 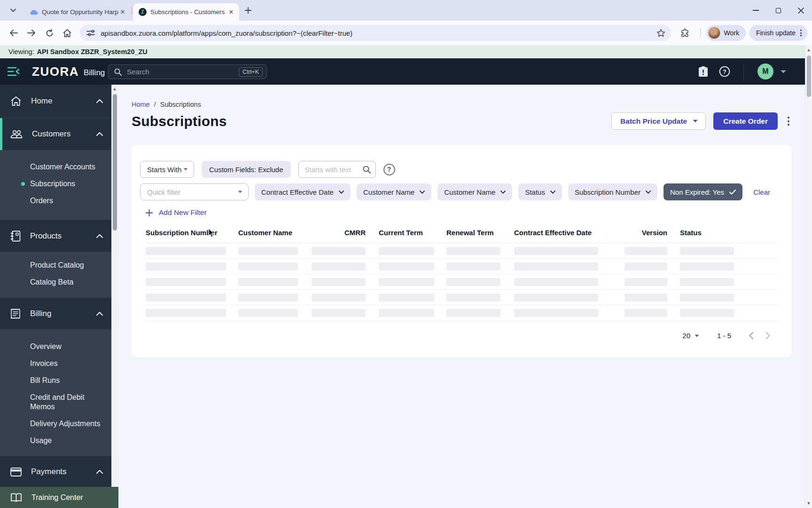 I want to click on column-header-renewal-term: Renewal Term, so click(x=480, y=232).